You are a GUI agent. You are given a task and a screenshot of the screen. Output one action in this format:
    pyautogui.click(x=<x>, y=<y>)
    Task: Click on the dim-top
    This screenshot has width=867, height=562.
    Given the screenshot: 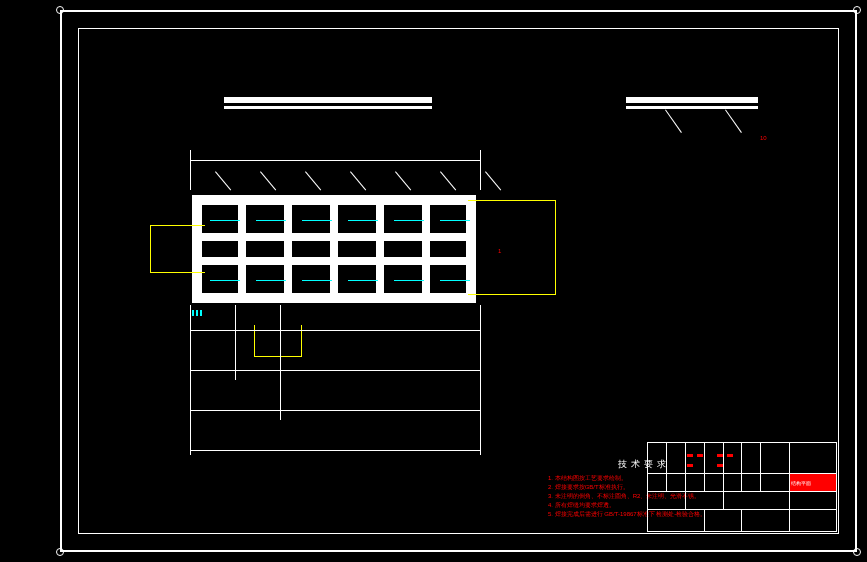 What is the action you would take?
    pyautogui.click(x=335, y=160)
    